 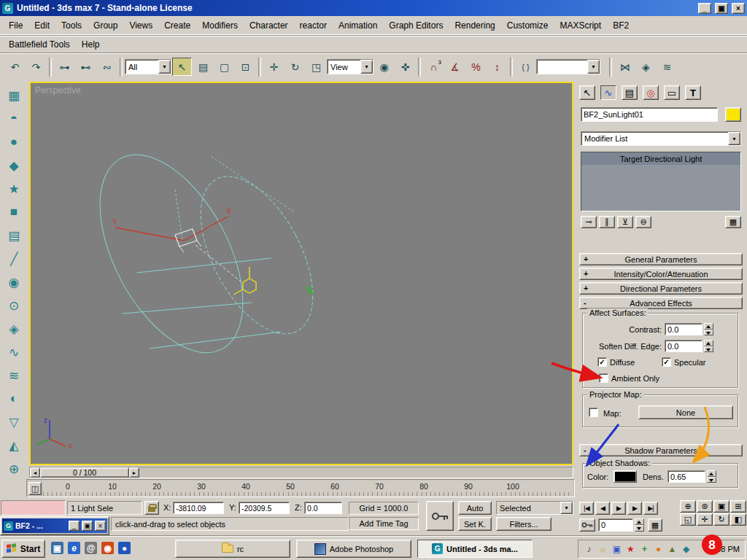 What do you see at coordinates (274, 67) in the screenshot?
I see `select-and-move-icon: ✛` at bounding box center [274, 67].